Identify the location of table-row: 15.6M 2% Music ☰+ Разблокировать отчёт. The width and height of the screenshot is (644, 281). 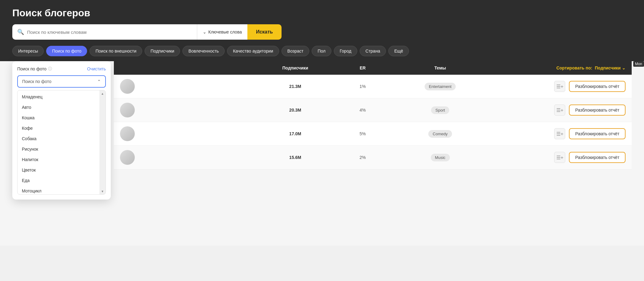
(373, 157).